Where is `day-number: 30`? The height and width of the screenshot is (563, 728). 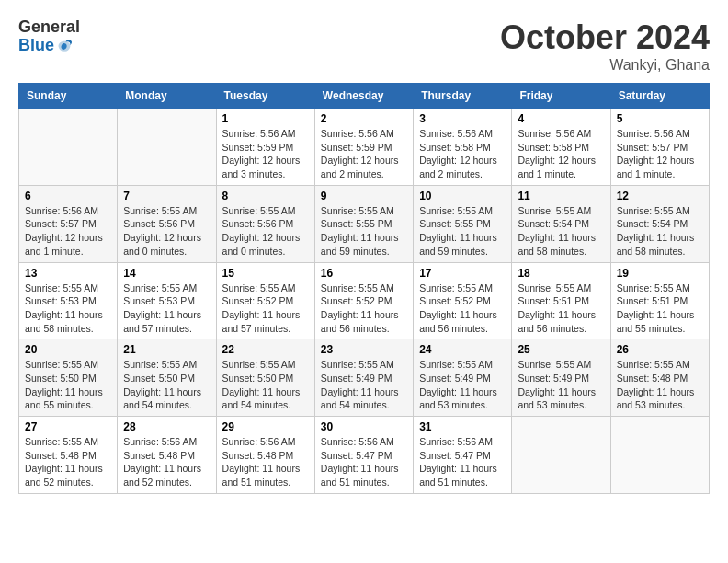 day-number: 30 is located at coordinates (364, 427).